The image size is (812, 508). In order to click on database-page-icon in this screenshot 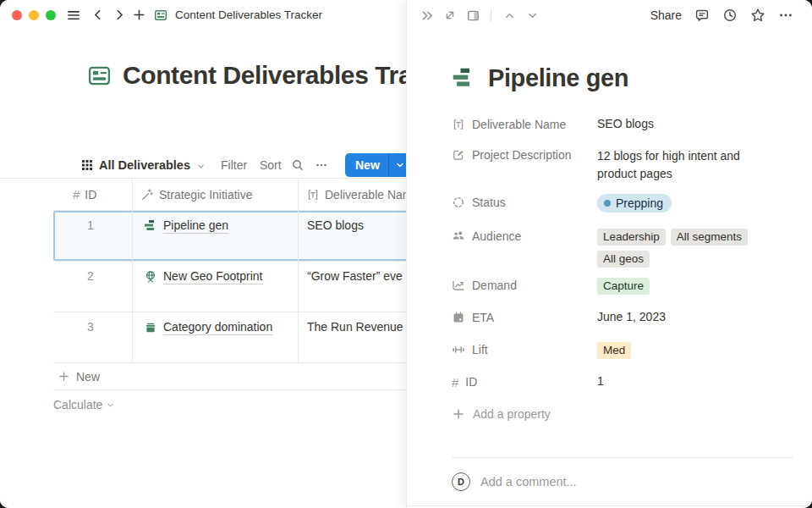, I will do `click(100, 76)`.